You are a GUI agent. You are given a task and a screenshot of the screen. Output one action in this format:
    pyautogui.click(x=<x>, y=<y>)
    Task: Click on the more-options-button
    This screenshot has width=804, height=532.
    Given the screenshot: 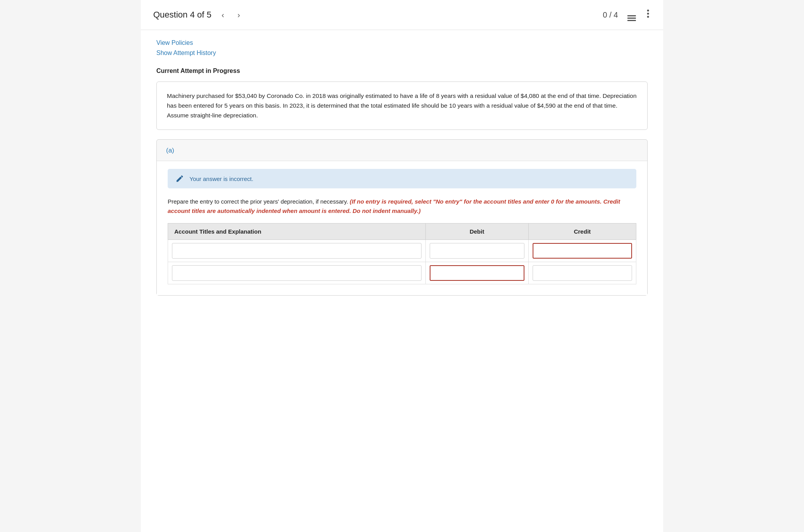 What is the action you would take?
    pyautogui.click(x=648, y=15)
    